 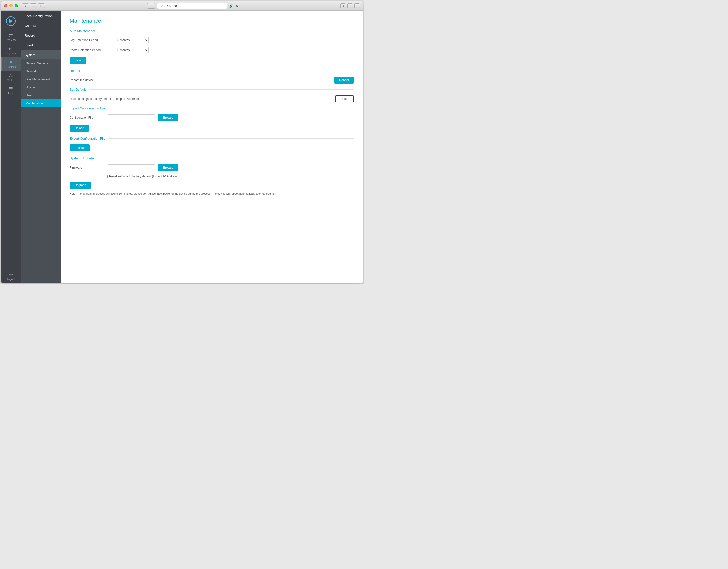 I want to click on photo-retention-row: Photo Retention Period 1 Month 3 Months …, so click(x=212, y=50).